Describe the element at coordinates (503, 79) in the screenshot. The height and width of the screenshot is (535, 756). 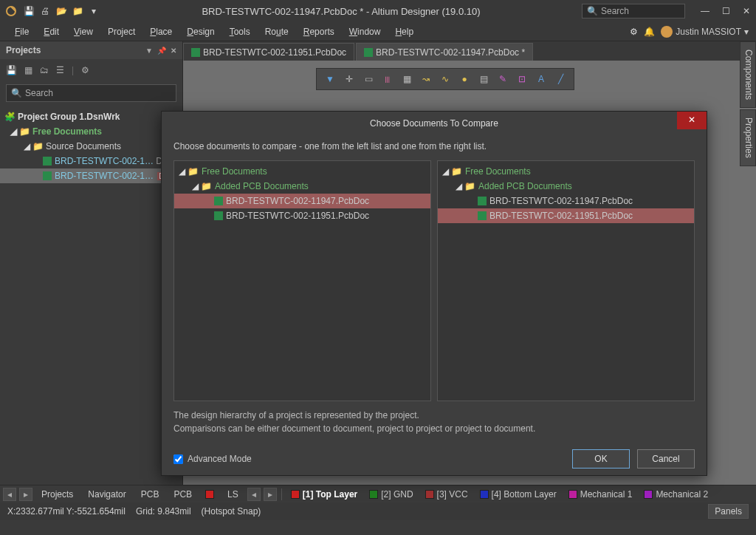
I see `edit-icon: ✎` at that location.